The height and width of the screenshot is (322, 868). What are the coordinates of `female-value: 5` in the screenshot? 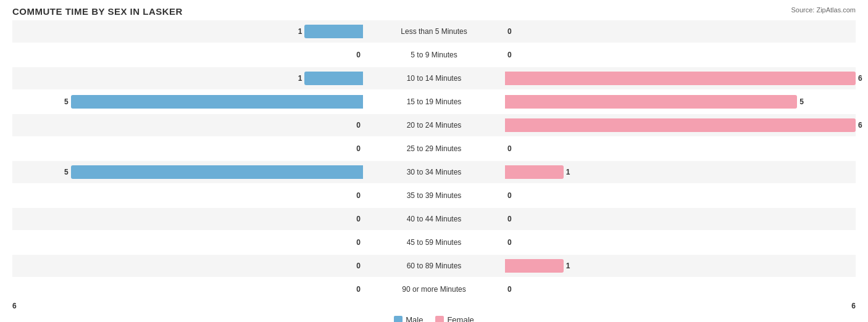 It's located at (801, 102).